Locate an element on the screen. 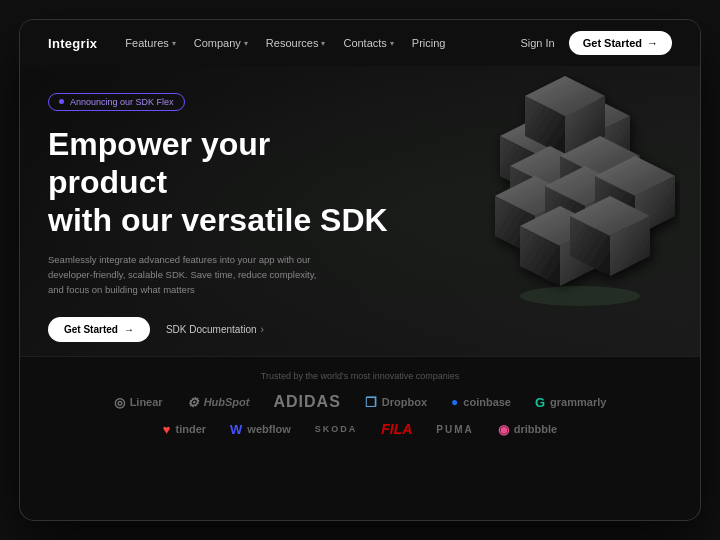  brand-hubspot: ⚙ HubSpot is located at coordinates (218, 402).